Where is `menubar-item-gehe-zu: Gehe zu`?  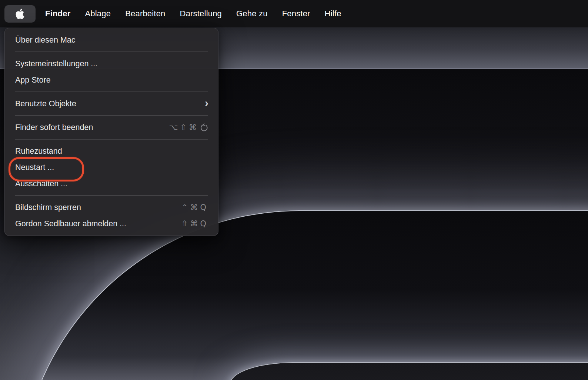
menubar-item-gehe-zu: Gehe zu is located at coordinates (252, 14).